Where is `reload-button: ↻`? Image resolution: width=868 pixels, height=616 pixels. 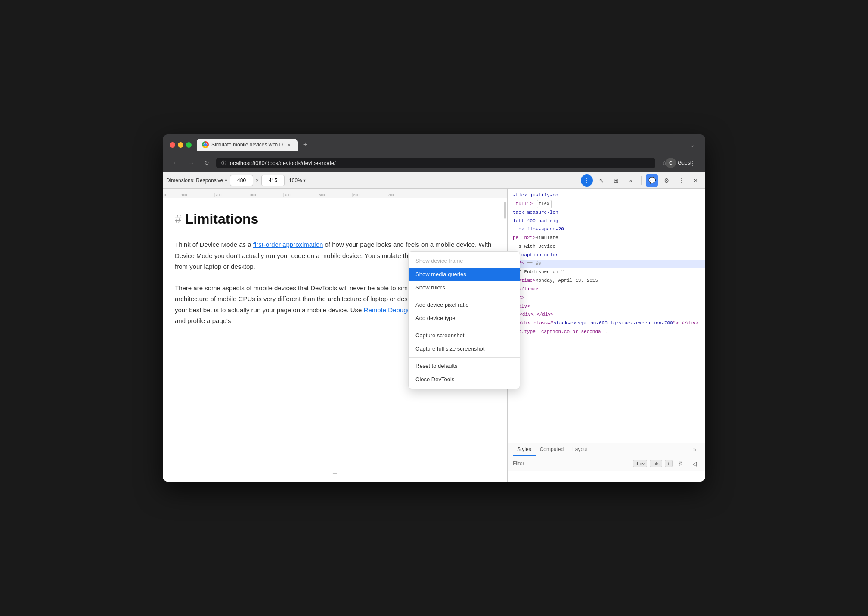 reload-button: ↻ is located at coordinates (207, 163).